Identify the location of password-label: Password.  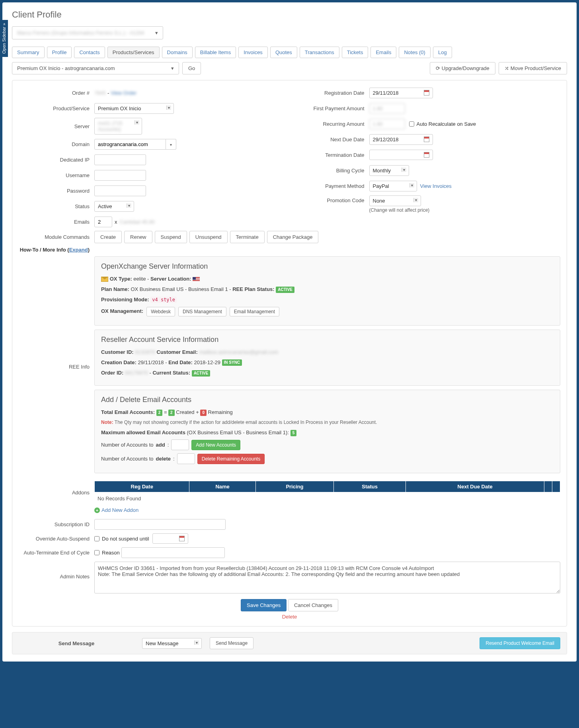
(57, 191).